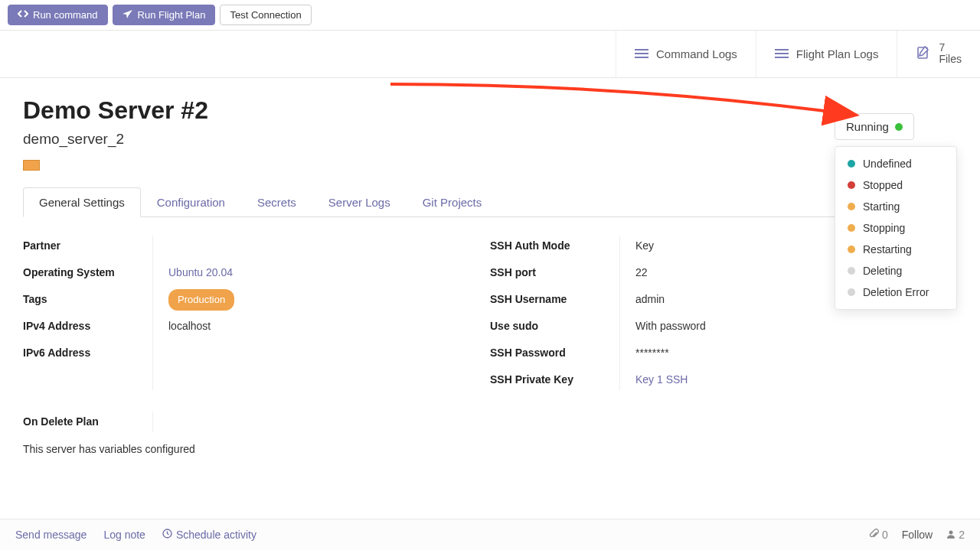  I want to click on status-option-label: Restarting, so click(887, 249).